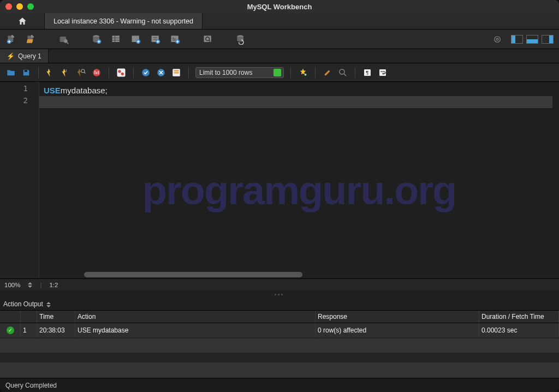 This screenshot has width=559, height=392. I want to click on grid-header-response: Response, so click(397, 317).